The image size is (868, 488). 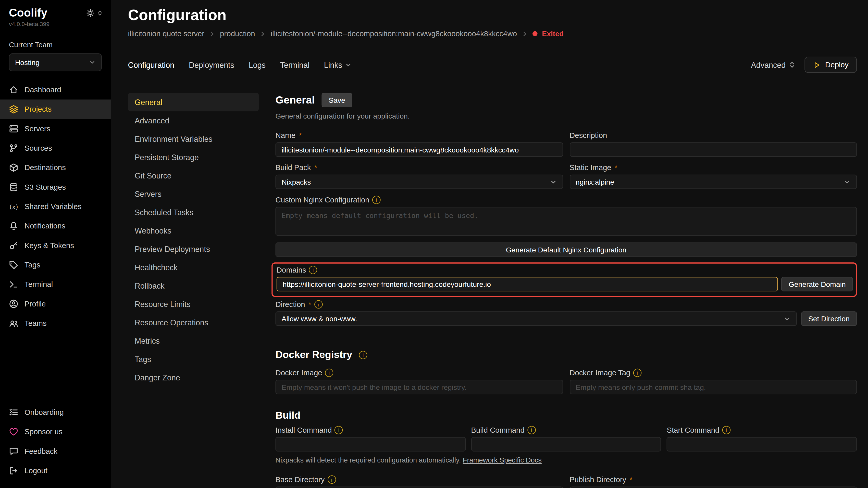 I want to click on subnav-item-danger-zone: Danger Zone, so click(x=193, y=377).